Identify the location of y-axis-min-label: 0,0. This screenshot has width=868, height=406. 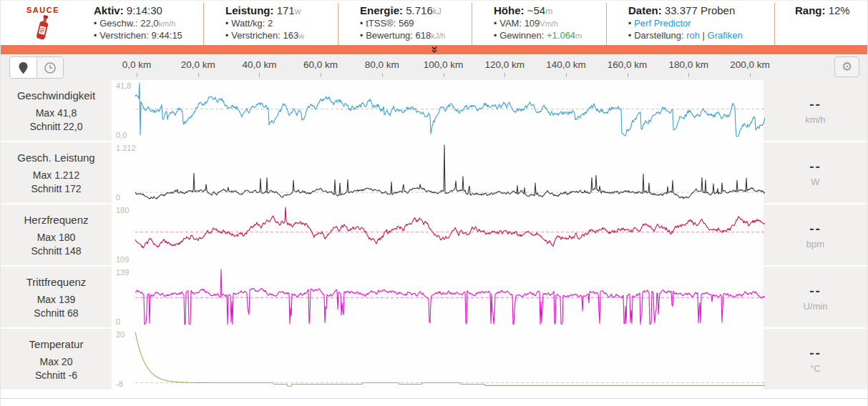
(122, 135).